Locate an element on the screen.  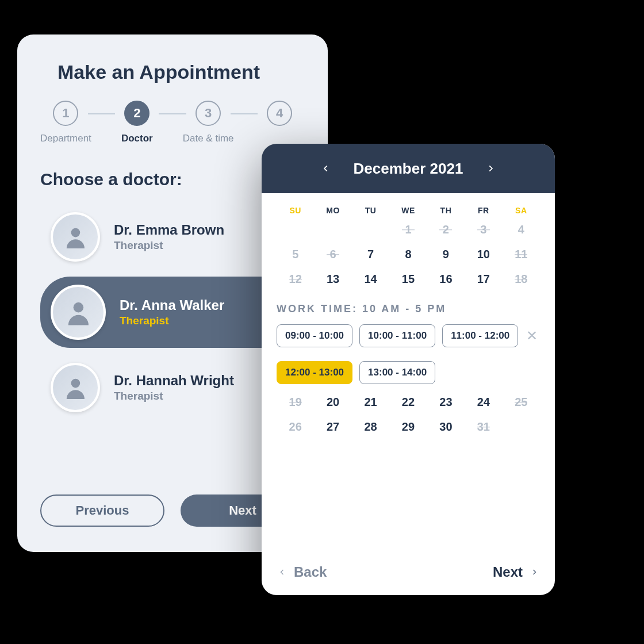
step-four: 4 is located at coordinates (279, 117).